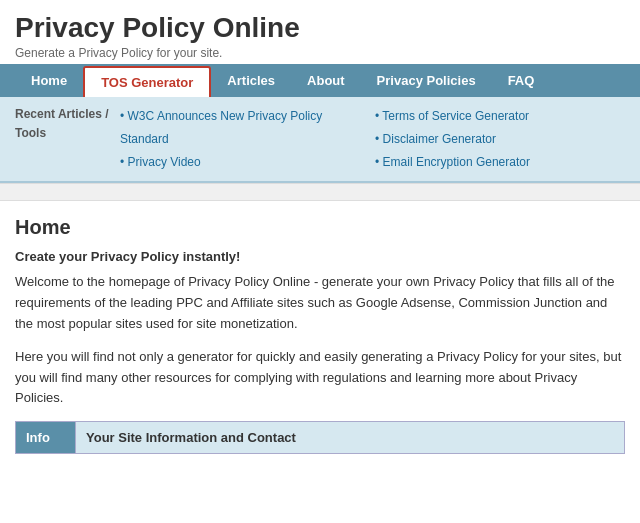 This screenshot has width=640, height=523. Describe the element at coordinates (498, 162) in the screenshot. I see `dropdown-link-email-enc: Email Encryption Generator` at that location.